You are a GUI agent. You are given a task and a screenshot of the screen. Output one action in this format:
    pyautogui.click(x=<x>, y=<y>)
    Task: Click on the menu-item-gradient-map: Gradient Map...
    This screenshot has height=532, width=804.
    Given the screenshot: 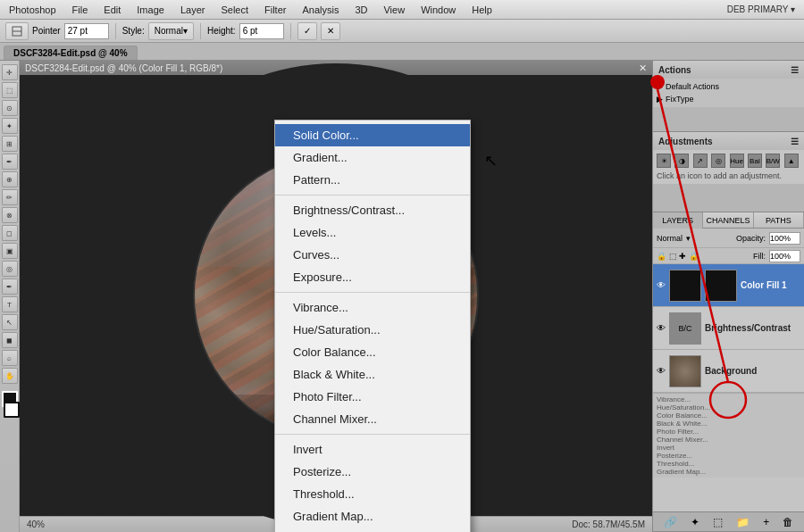 What is the action you would take?
    pyautogui.click(x=373, y=516)
    